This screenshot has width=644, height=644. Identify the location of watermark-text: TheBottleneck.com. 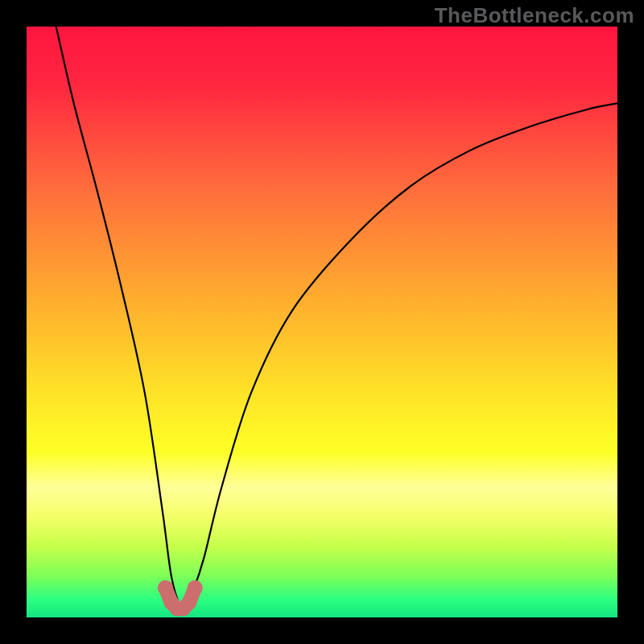
(535, 16).